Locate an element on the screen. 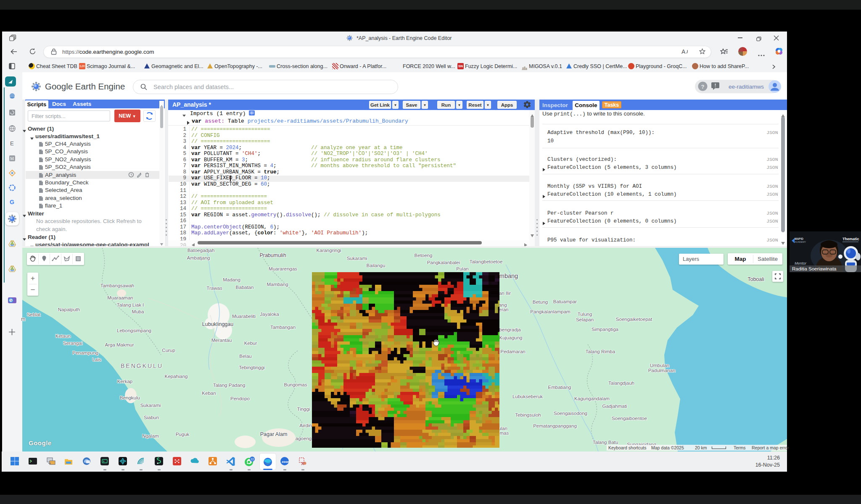  svg-text: M is located at coordinates (12, 159).